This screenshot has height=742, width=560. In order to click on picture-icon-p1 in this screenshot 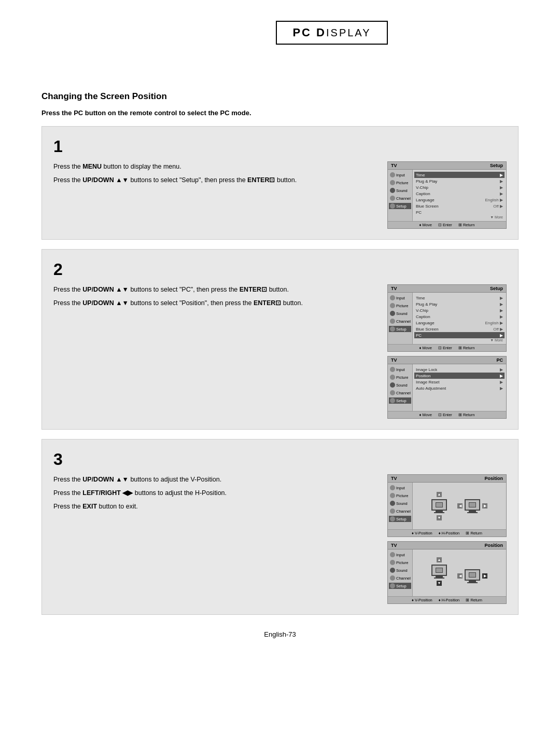, I will do `click(393, 496)`.